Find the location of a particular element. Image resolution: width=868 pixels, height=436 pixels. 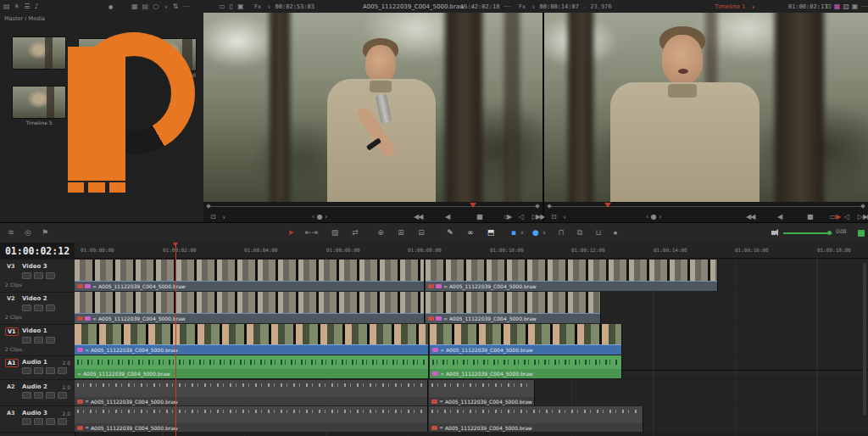

link-selection-icon: ⧉ is located at coordinates (580, 232).